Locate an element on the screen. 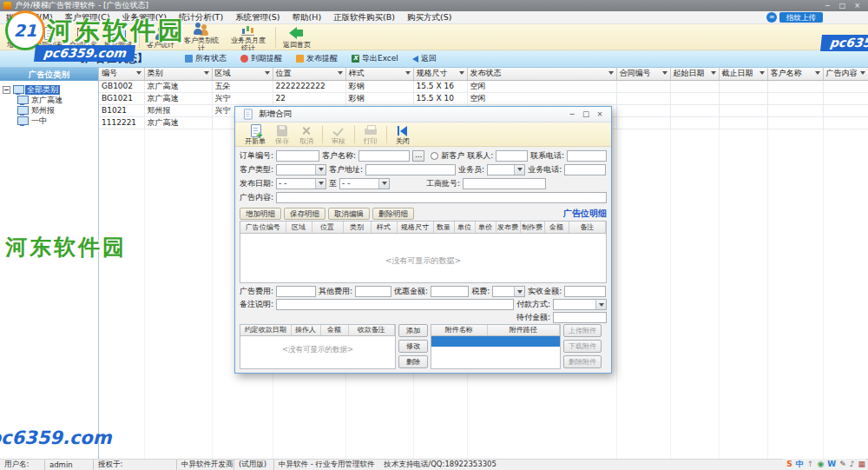 The width and height of the screenshot is (868, 470). contract-list-button: 合同列表 is located at coordinates (49, 37).